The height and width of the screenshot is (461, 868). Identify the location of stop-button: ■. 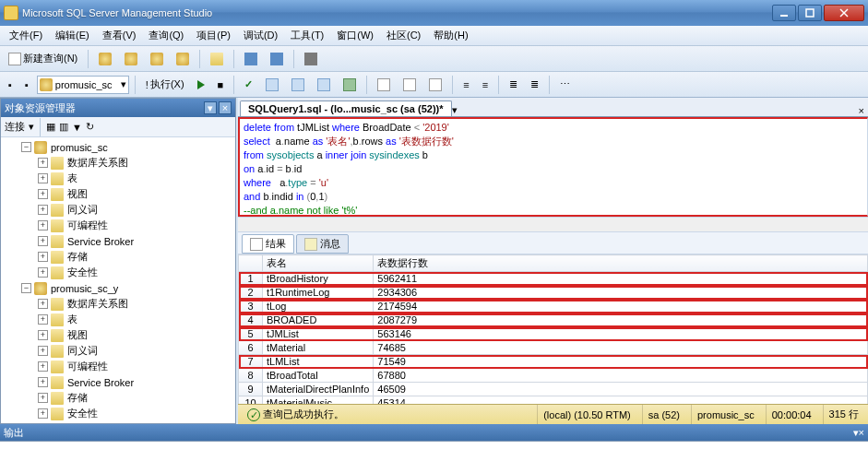
(221, 85).